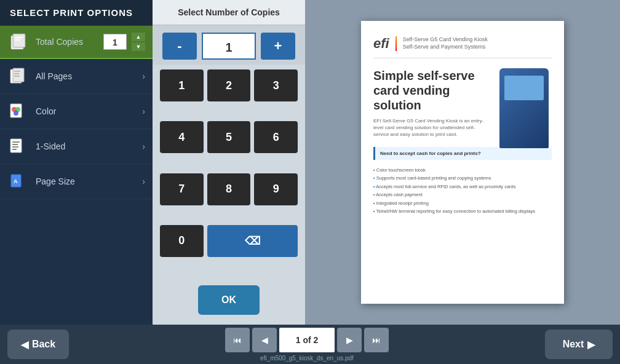  I want to click on sidebar-item-all-pages: All Pages ›, so click(76, 76).